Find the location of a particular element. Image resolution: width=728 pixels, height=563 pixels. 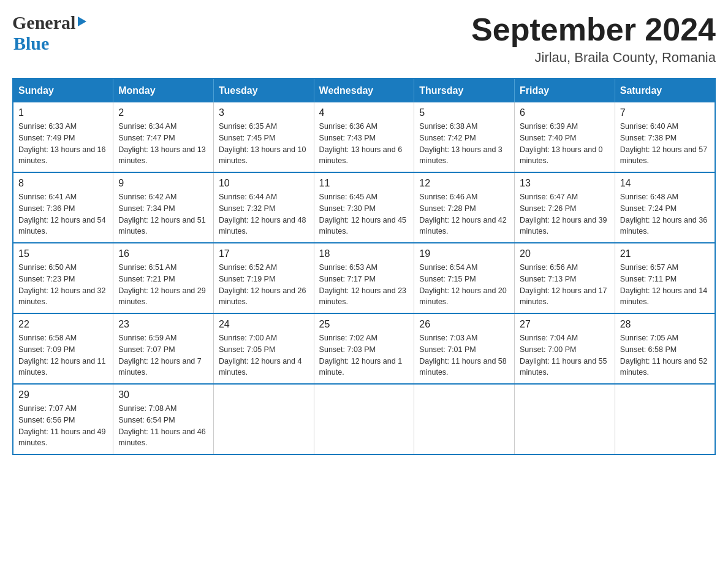

calendar-day-cell: 19Sunrise: 6:54 AMSunset: 7:15 PMDayligh… is located at coordinates (464, 278).